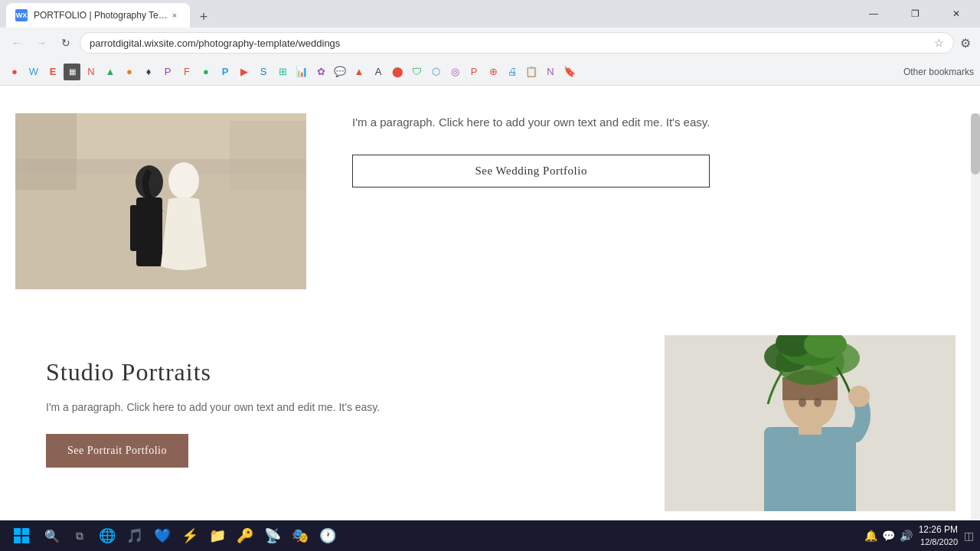 This screenshot has width=980, height=551. Describe the element at coordinates (975, 144) in the screenshot. I see `scrollbar-thumb` at that location.